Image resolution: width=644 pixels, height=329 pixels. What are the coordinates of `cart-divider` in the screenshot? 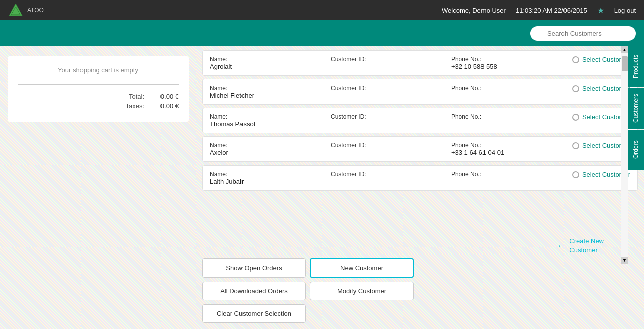 It's located at (98, 85).